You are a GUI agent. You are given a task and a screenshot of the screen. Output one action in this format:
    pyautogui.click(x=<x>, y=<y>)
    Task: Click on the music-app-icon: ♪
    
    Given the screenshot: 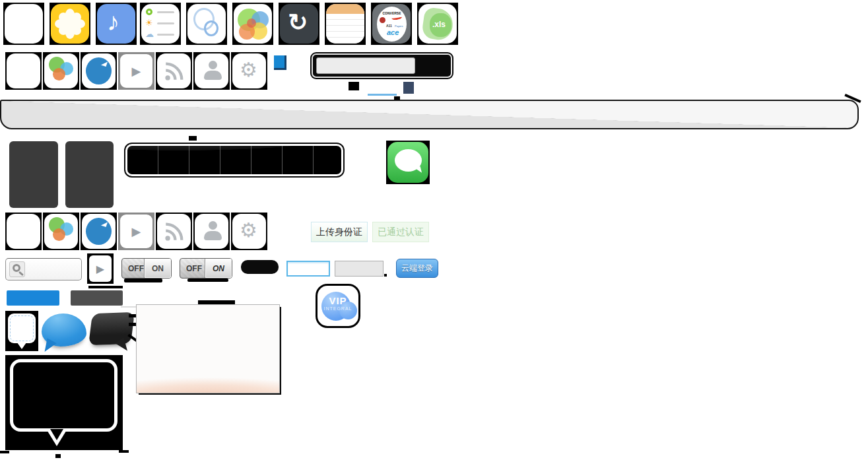 What is the action you would take?
    pyautogui.click(x=116, y=24)
    